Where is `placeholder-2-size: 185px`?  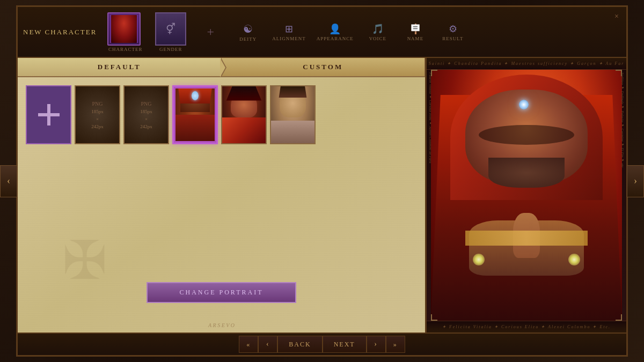 placeholder-2-size: 185px is located at coordinates (146, 112).